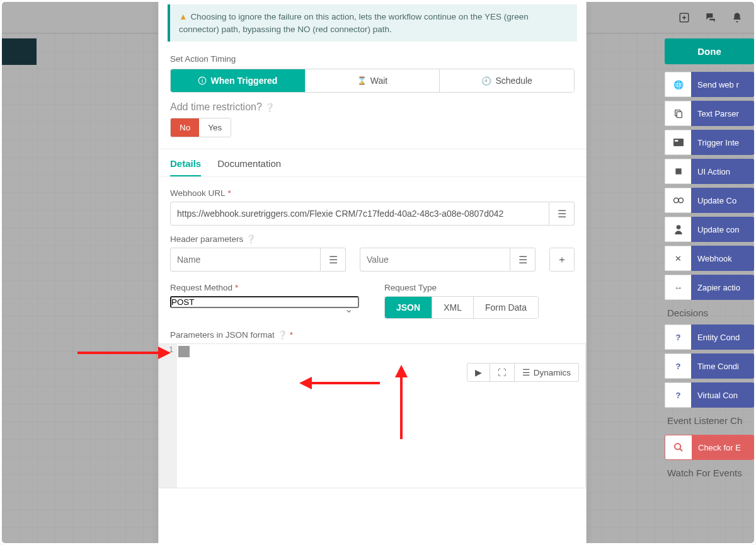 This screenshot has width=756, height=545. Describe the element at coordinates (737, 18) in the screenshot. I see `bell-icon` at that location.